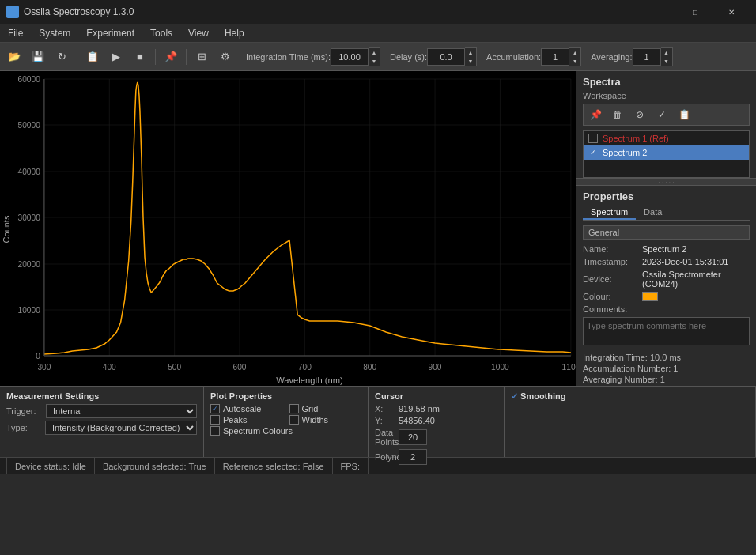 This screenshot has width=756, height=555. Describe the element at coordinates (575, 62) in the screenshot. I see `accumulation-down: ▼` at that location.